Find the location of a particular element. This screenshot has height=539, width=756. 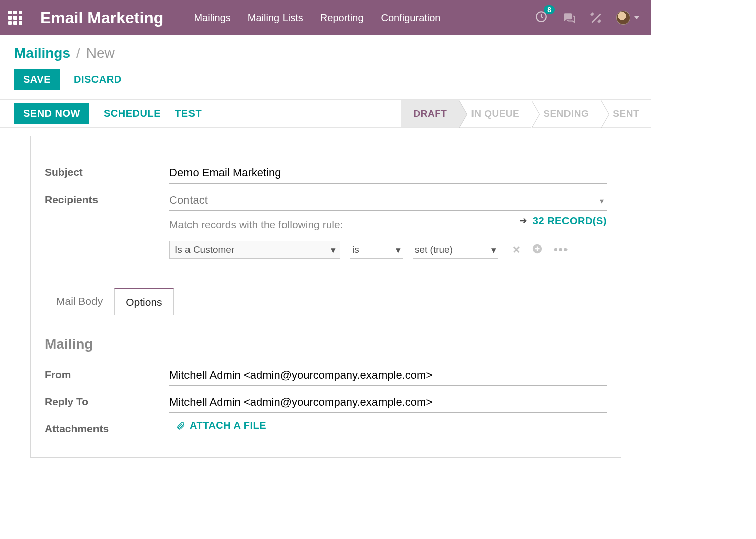

filter-rule-row: Is a Customer ▾ is ▾ set (true) ▾ ✕ ••• is located at coordinates (388, 250).